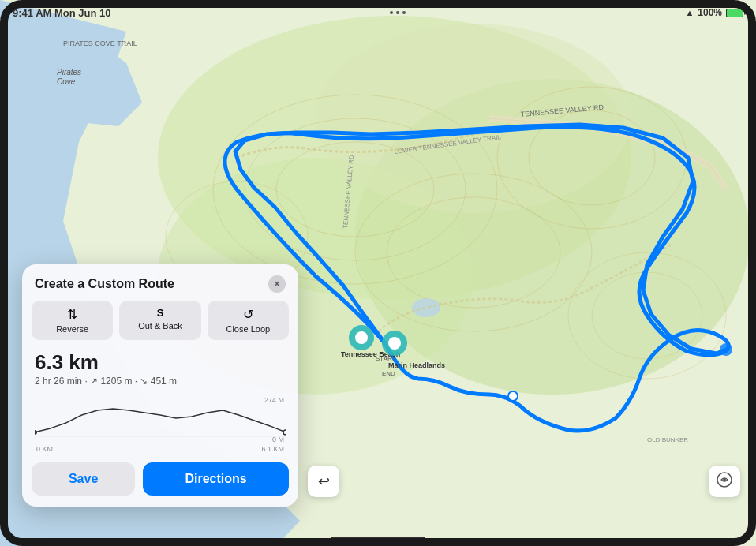 This screenshot has height=546, width=756. What do you see at coordinates (58, 381) in the screenshot?
I see `duration: 2 hr 26 min` at bounding box center [58, 381].